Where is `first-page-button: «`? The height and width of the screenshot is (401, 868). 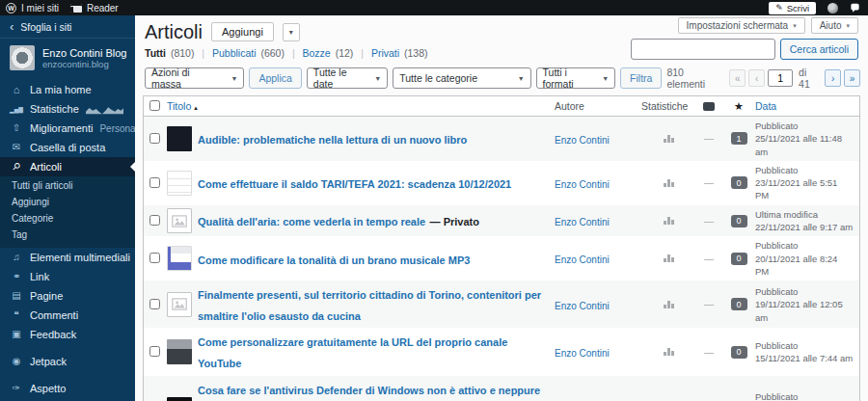 first-page-button: « is located at coordinates (737, 78).